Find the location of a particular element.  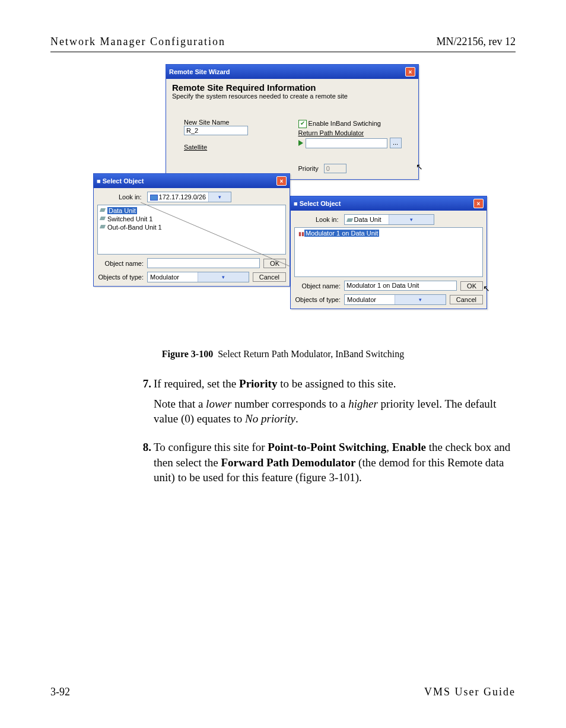

select1-object-name-input is located at coordinates (203, 263).